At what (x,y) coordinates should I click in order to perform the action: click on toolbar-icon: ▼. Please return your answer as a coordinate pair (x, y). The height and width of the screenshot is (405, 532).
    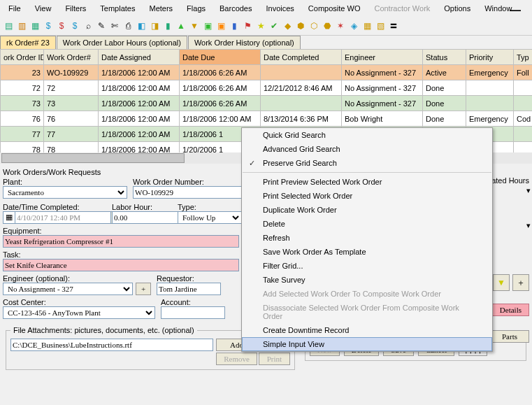
    Looking at the image, I should click on (194, 26).